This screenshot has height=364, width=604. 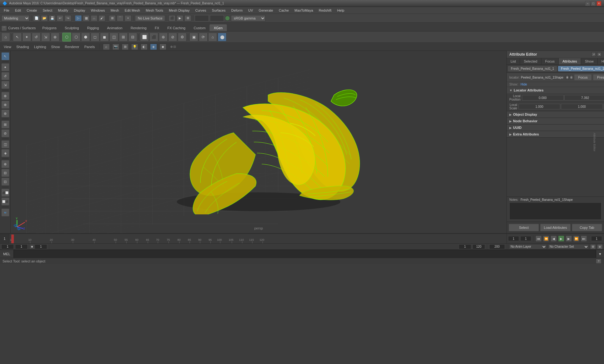 I want to click on isolate-btn: ⊕, so click(x=171, y=47).